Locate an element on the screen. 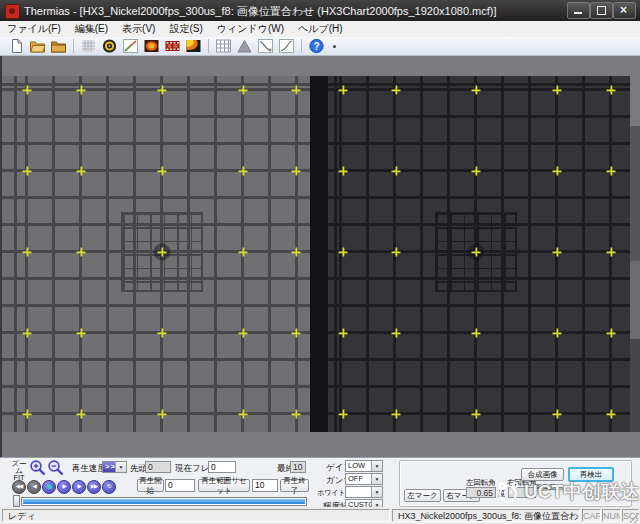 The width and height of the screenshot is (640, 524). right-edge-strip is located at coordinates (635, 254).